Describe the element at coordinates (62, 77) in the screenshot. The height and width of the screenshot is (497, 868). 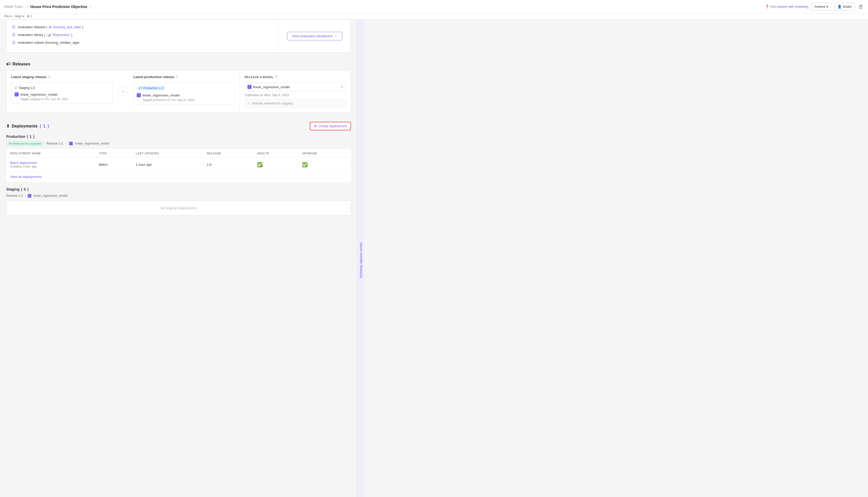
I see `staging-col-header: Latest staging release ?` at that location.